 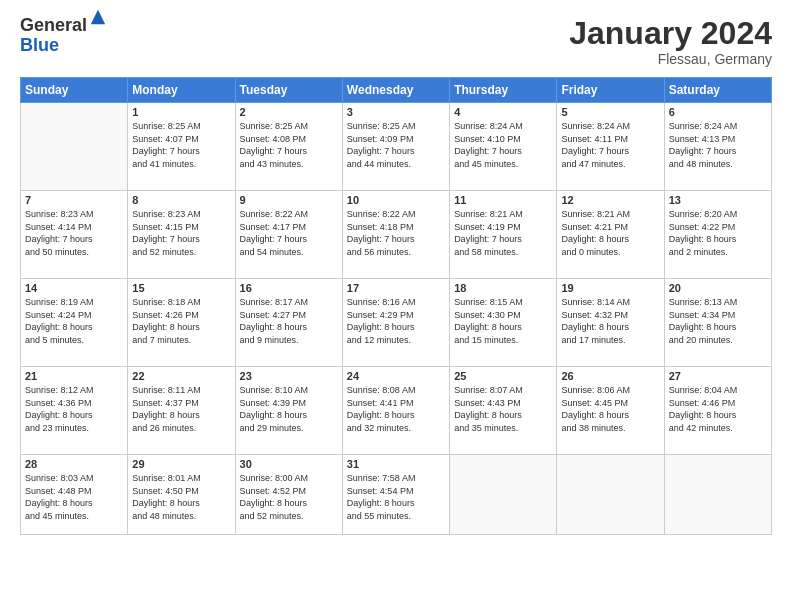 What do you see at coordinates (288, 323) in the screenshot?
I see `table-row: 16Sunrise: 8:17 AM Sunset: 4:27 PM Dayli…` at bounding box center [288, 323].